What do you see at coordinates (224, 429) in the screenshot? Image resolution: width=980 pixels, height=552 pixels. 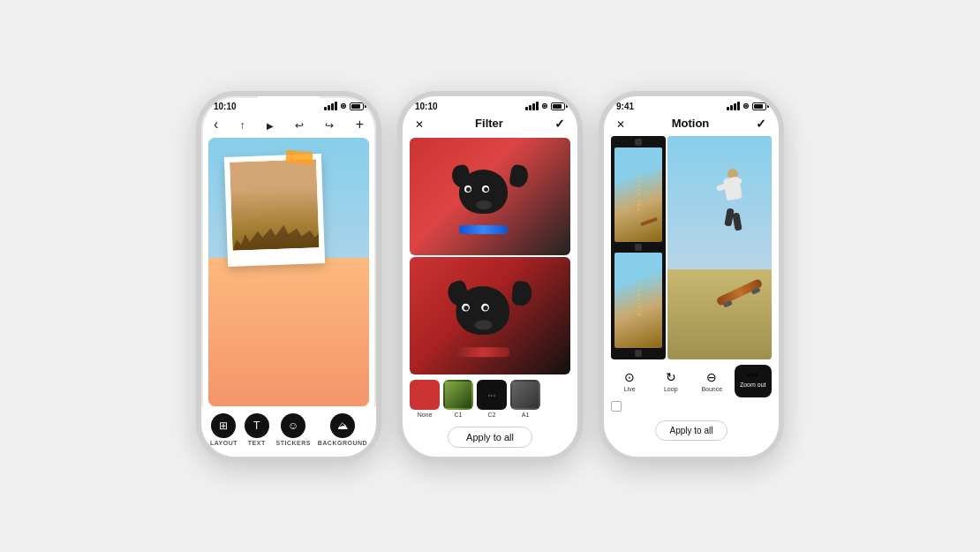 I see `layout-tool: ⊞ LAYOUT` at bounding box center [224, 429].